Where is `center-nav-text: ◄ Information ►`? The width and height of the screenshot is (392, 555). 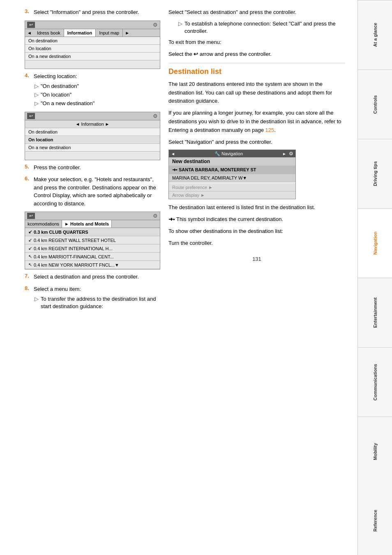
center-nav-text: ◄ Information ► is located at coordinates (92, 124).